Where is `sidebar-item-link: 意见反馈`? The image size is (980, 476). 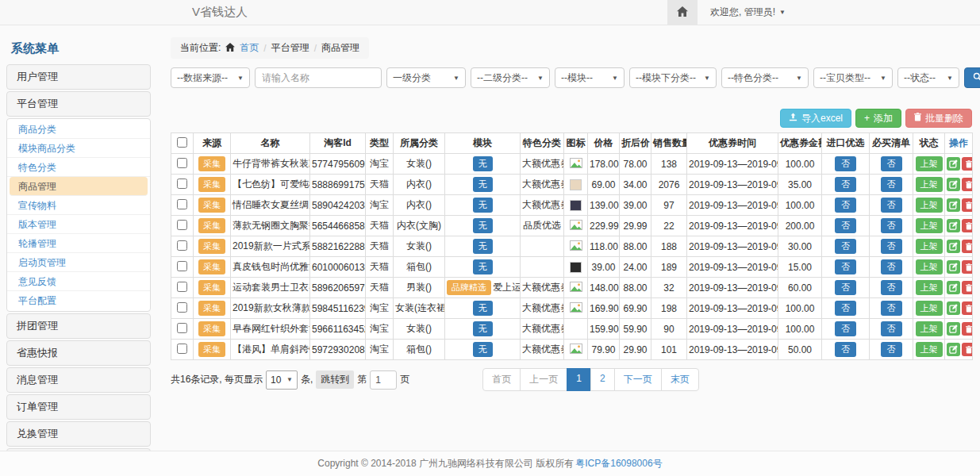 sidebar-item-link: 意见反馈 is located at coordinates (79, 282).